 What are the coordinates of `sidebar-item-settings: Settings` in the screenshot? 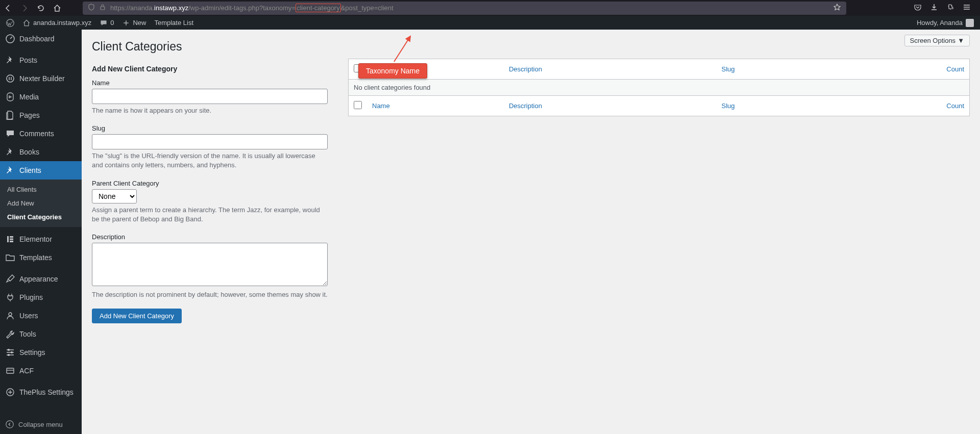 It's located at (41, 352).